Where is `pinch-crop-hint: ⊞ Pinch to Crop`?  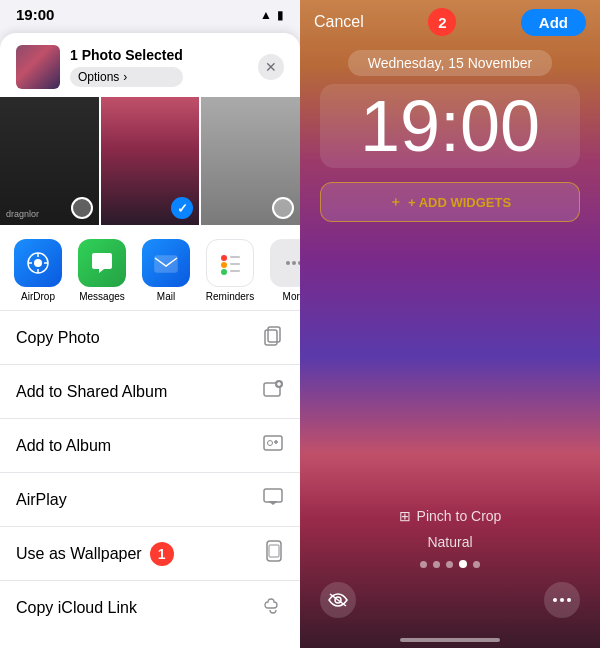
pinch-crop-hint: ⊞ Pinch to Crop is located at coordinates (450, 516).